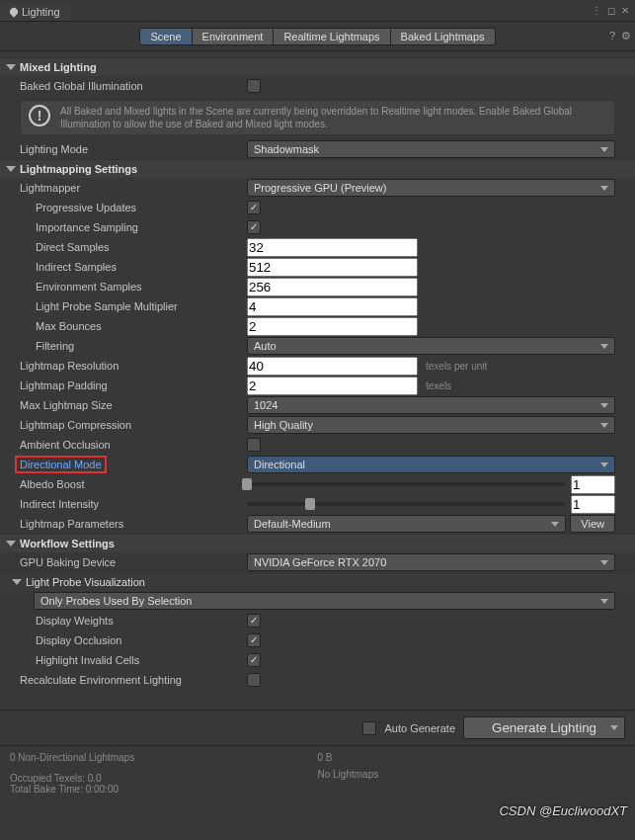  I want to click on section-title: Lightmapping Settings, so click(79, 169).